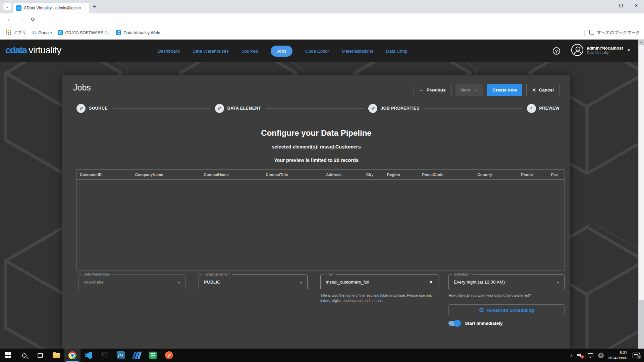 This screenshot has height=362, width=644. What do you see at coordinates (636, 6) in the screenshot?
I see `close-icon: ×` at bounding box center [636, 6].